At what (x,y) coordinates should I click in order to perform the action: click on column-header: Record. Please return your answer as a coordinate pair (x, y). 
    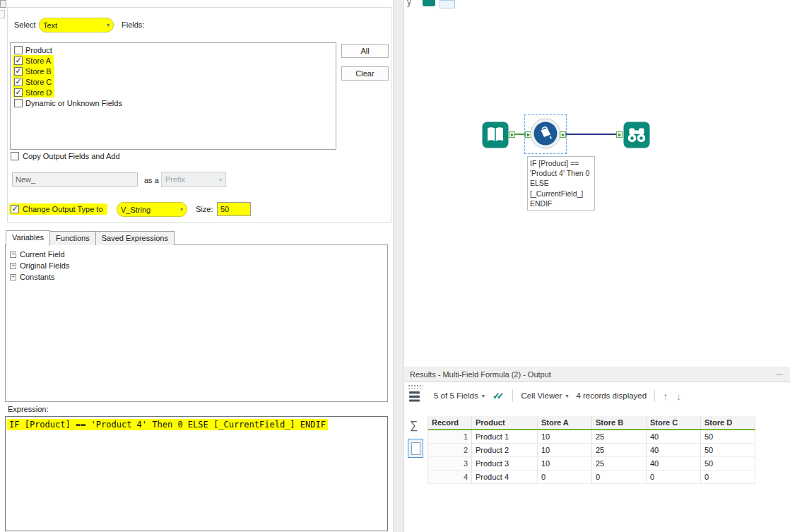
    Looking at the image, I should click on (450, 422).